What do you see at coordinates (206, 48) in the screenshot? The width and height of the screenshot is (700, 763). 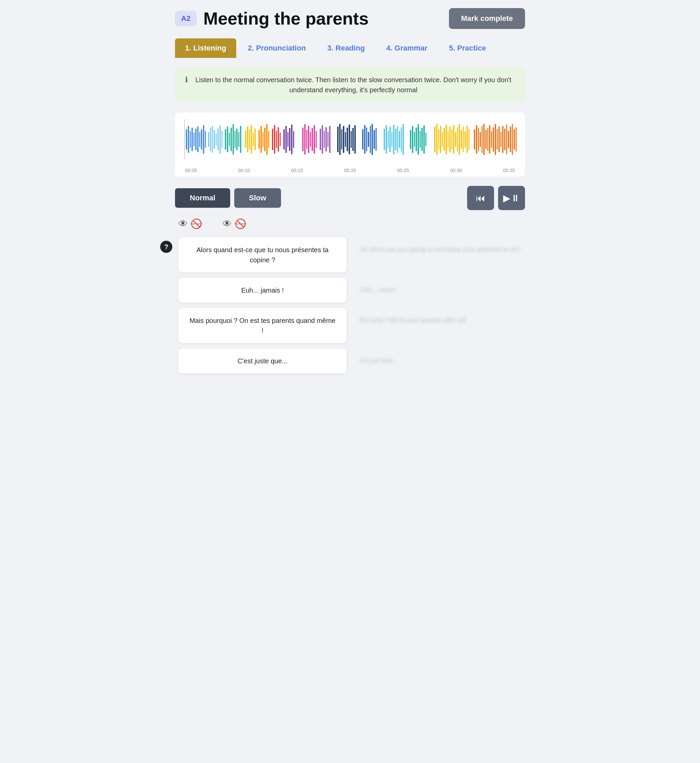 I see `tab-listening: 1. Listening` at bounding box center [206, 48].